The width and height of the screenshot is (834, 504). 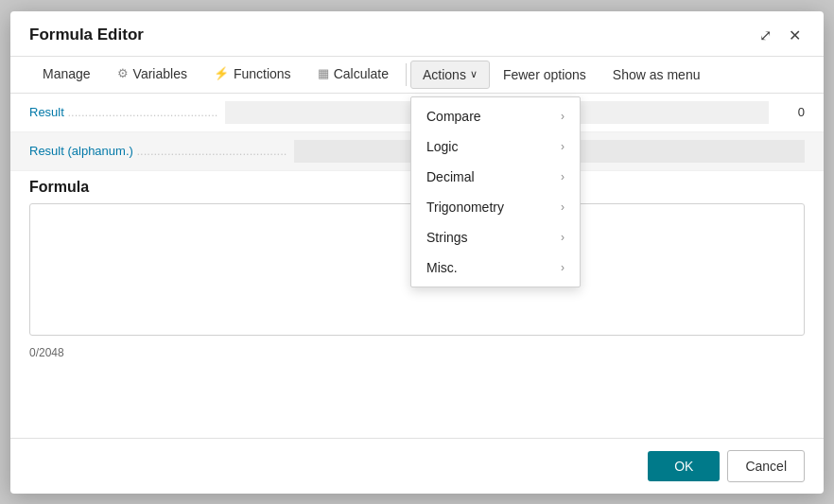 I want to click on ok-button: OK, so click(x=684, y=466).